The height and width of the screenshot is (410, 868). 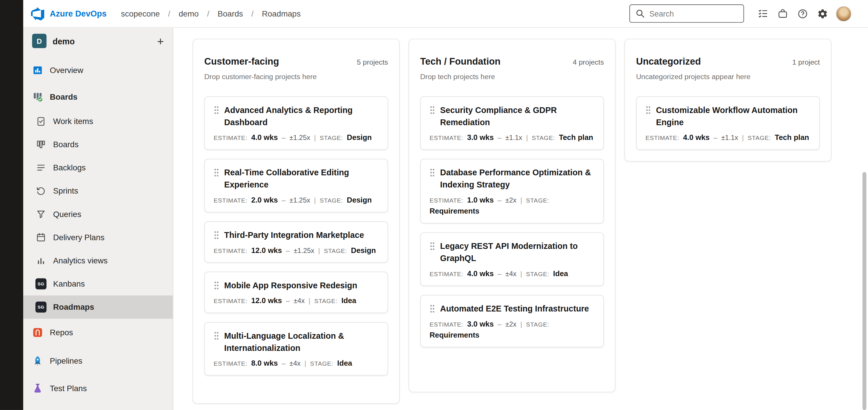 What do you see at coordinates (687, 13) in the screenshot?
I see `search-box` at bounding box center [687, 13].